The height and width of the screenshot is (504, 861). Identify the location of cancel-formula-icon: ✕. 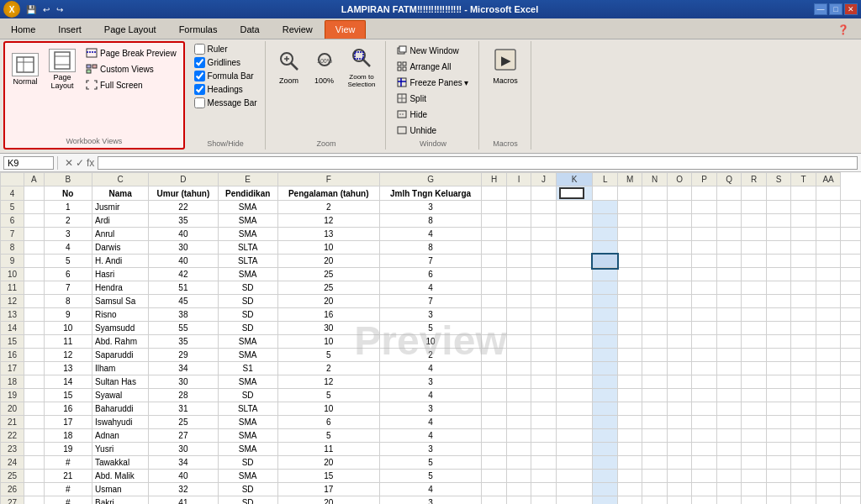
(69, 163).